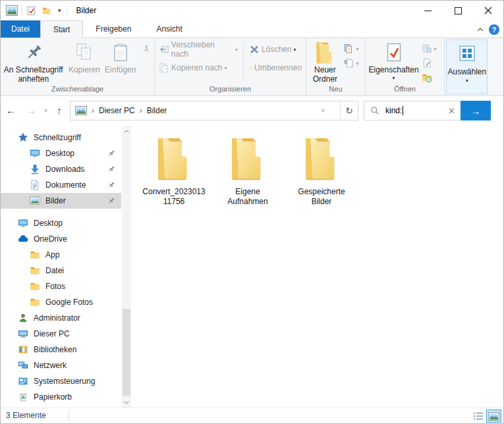 The image size is (504, 424). What do you see at coordinates (111, 185) in the screenshot?
I see `pin-icon` at bounding box center [111, 185].